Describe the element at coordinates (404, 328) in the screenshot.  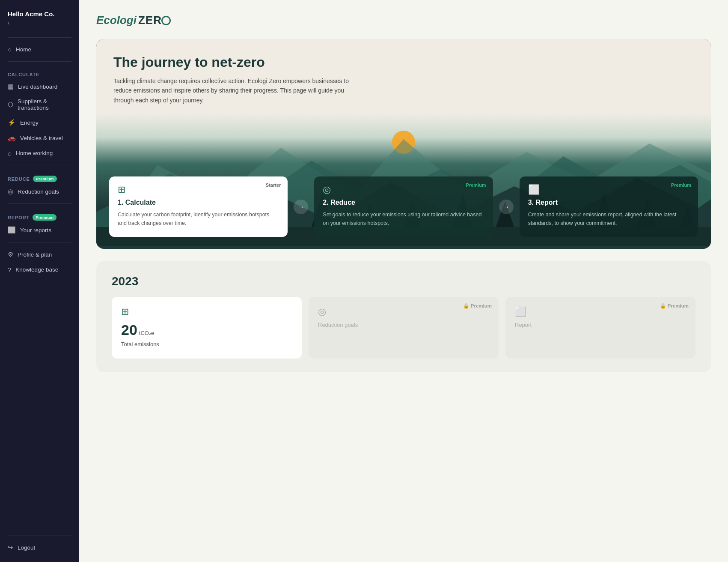
I see `stats-cards-container: ⊞ 20 tCO₂e Total emissions 🔒 Premium ◎ R…` at that location.